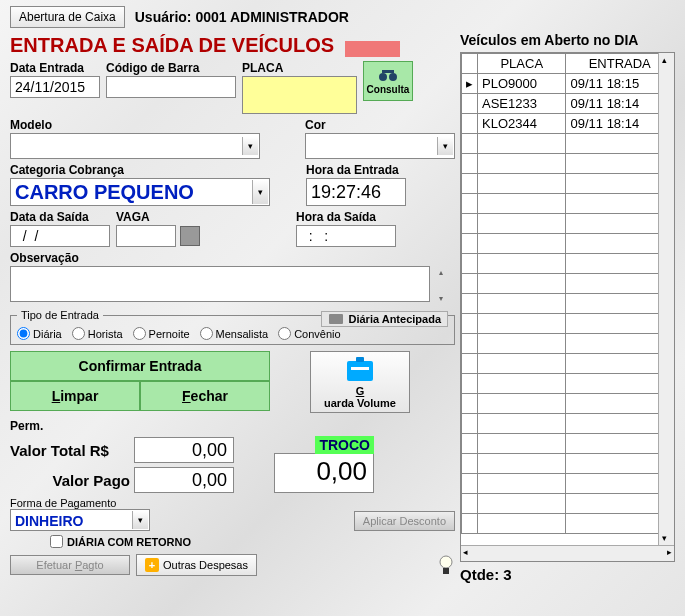 The image size is (685, 616). What do you see at coordinates (40, 334) in the screenshot?
I see `radio-diaria: Diária` at bounding box center [40, 334].